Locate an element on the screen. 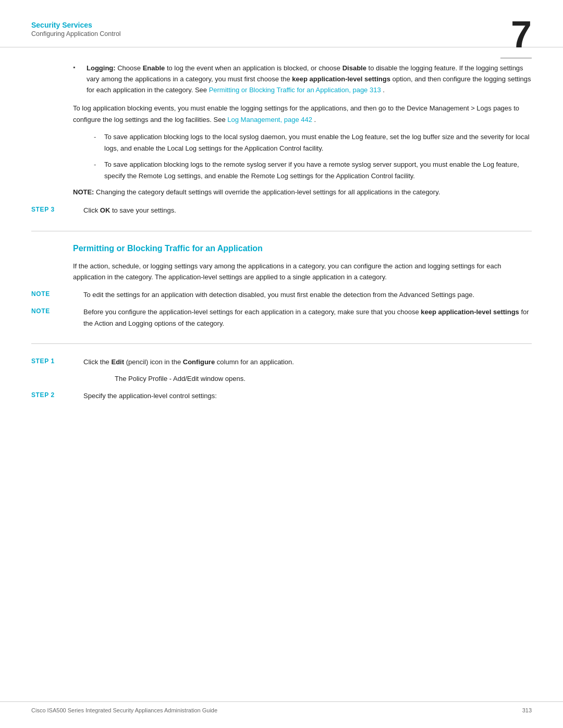 The height and width of the screenshot is (728, 563). dash-item-1: - To save application blocking logs to t… is located at coordinates (282, 143).